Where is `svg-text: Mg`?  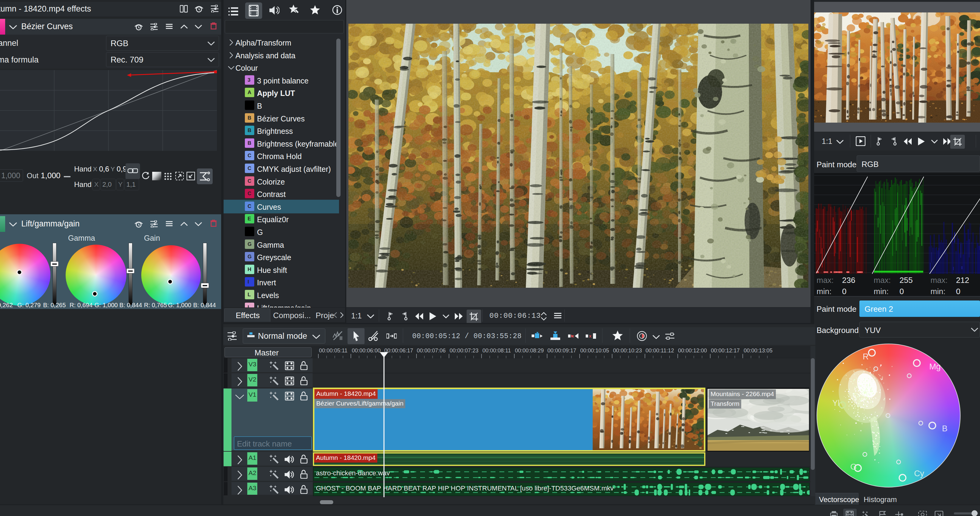 svg-text: Mg is located at coordinates (935, 367).